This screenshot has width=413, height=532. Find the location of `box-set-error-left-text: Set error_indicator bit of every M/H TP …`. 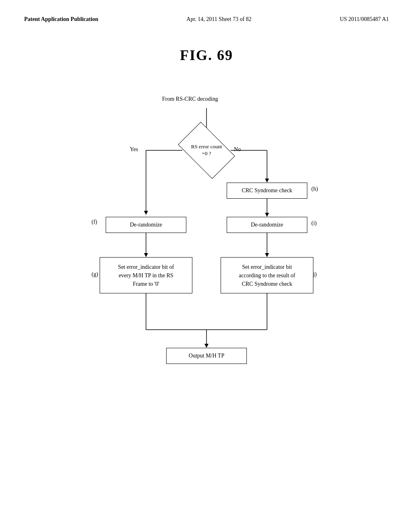

box-set-error-left-text: Set error_indicator bit of every M/H TP … is located at coordinates (146, 276).